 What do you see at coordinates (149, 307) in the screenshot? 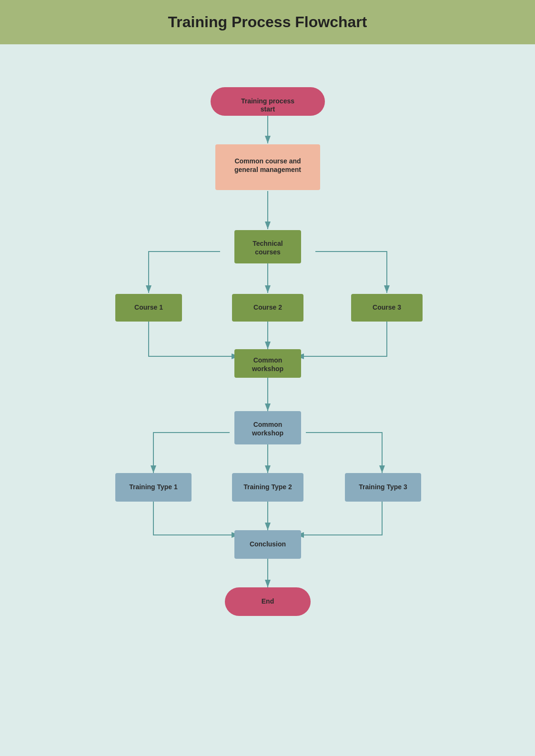
I see `node-course1-label: Course 1` at bounding box center [149, 307].